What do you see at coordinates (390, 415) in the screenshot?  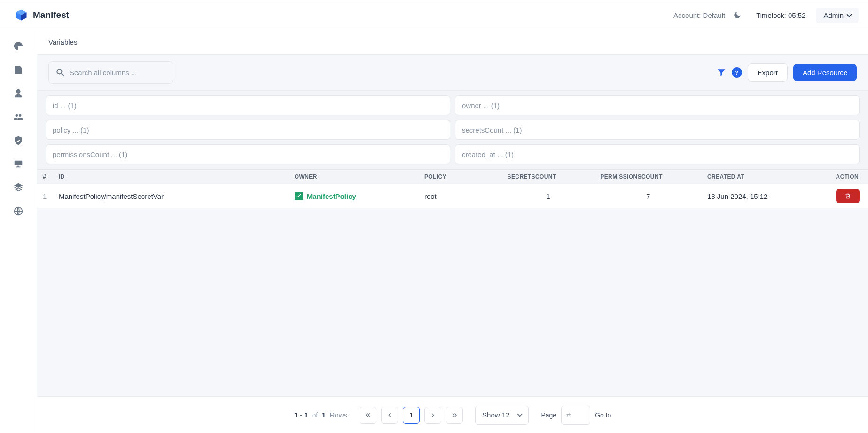 I see `chevron-left-icon` at bounding box center [390, 415].